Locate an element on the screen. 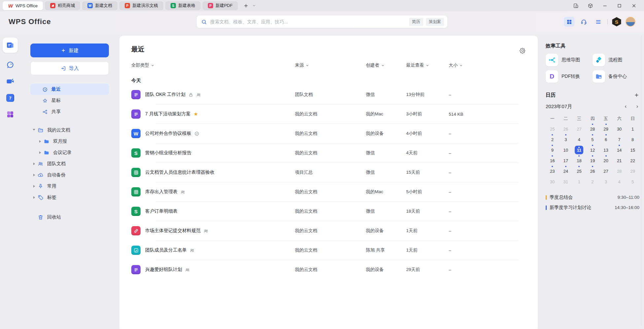  calendar-day: 28 is located at coordinates (620, 171).